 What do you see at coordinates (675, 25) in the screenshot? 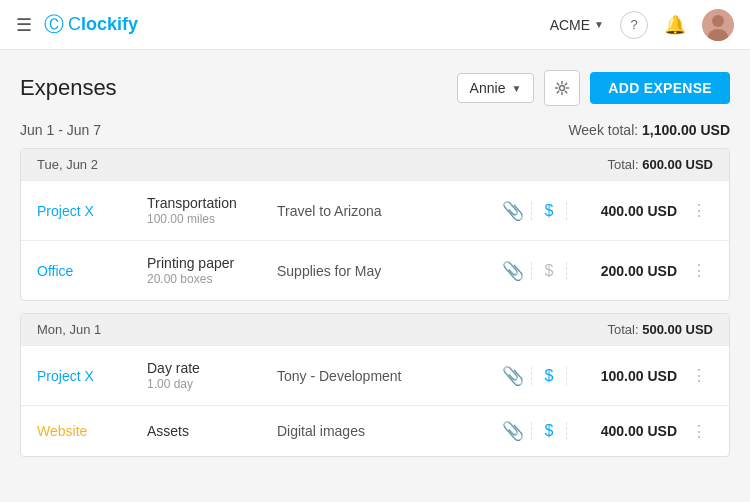
I see `bell-icon: 🔔` at bounding box center [675, 25].